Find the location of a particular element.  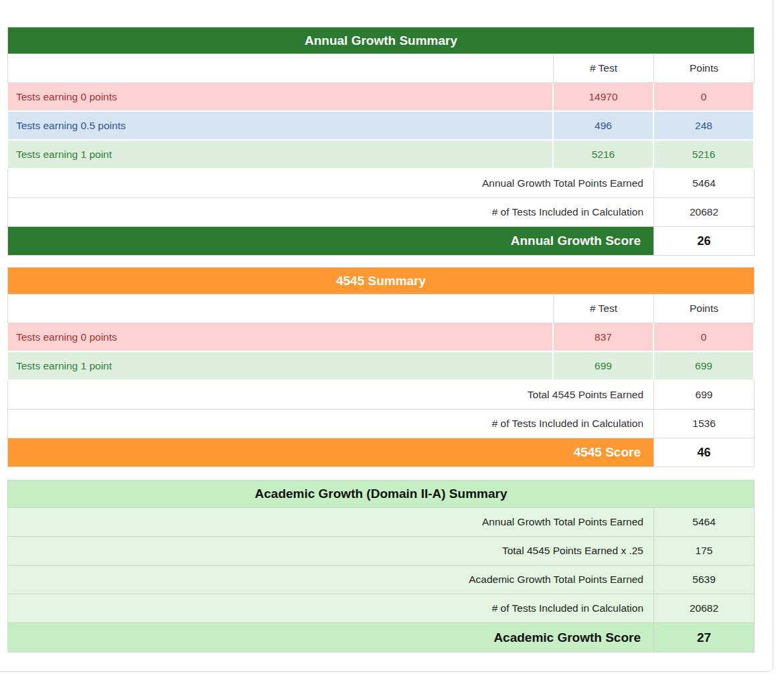

academic-4545-points-x25-row: Total 4545 Points Earned x .25 175 is located at coordinates (381, 551).